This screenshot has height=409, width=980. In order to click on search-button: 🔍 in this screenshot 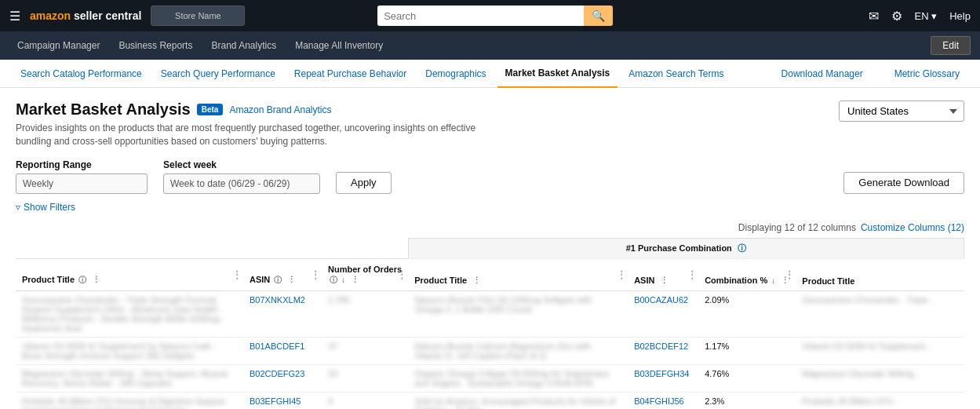, I will do `click(598, 16)`.